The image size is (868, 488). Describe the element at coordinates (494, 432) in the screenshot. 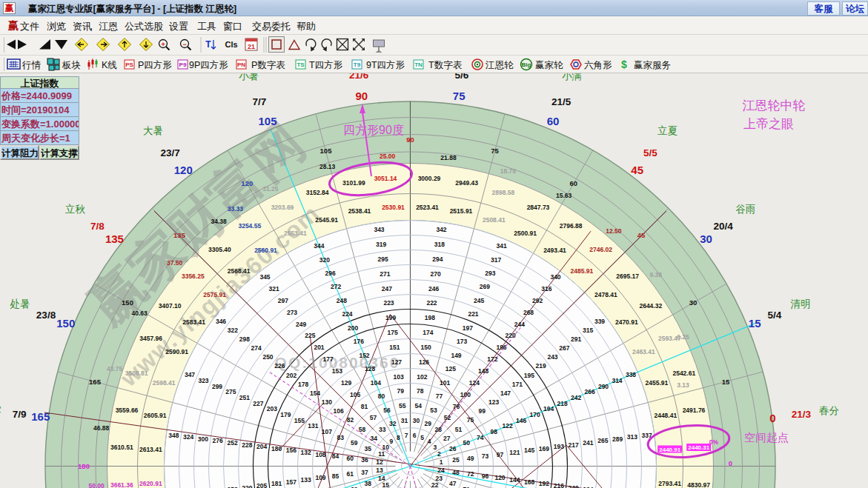

I see `svg-text: 98` at that location.